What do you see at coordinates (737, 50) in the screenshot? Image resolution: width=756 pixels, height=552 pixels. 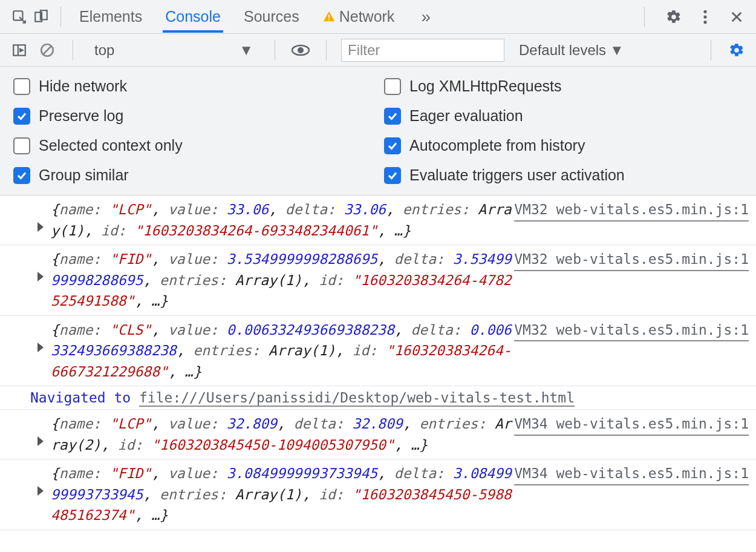 I see `console-settings-gear-icon` at bounding box center [737, 50].